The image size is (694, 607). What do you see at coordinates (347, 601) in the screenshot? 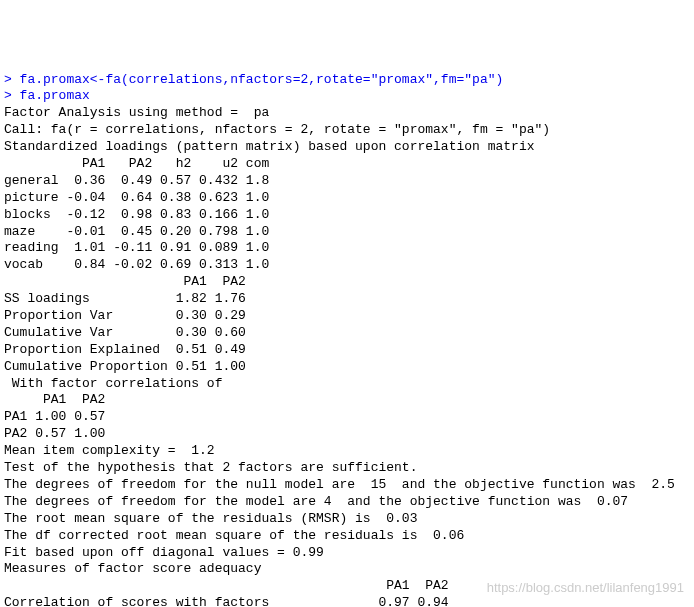
I see `console-output-line: Correlation of scores with factors 0.97 …` at bounding box center [347, 601].